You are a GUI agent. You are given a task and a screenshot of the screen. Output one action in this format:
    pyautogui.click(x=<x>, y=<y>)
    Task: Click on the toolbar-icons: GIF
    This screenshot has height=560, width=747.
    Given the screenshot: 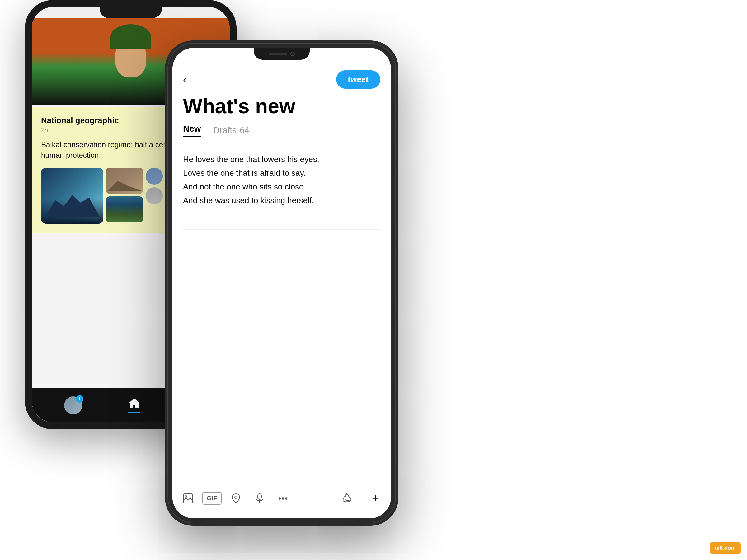 What is the action you would take?
    pyautogui.click(x=259, y=498)
    